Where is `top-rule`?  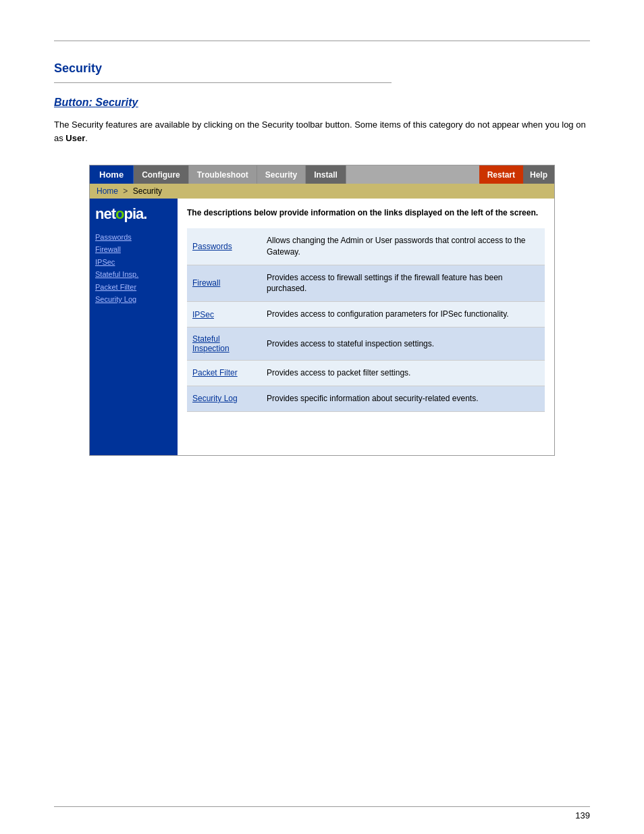
top-rule is located at coordinates (322, 41).